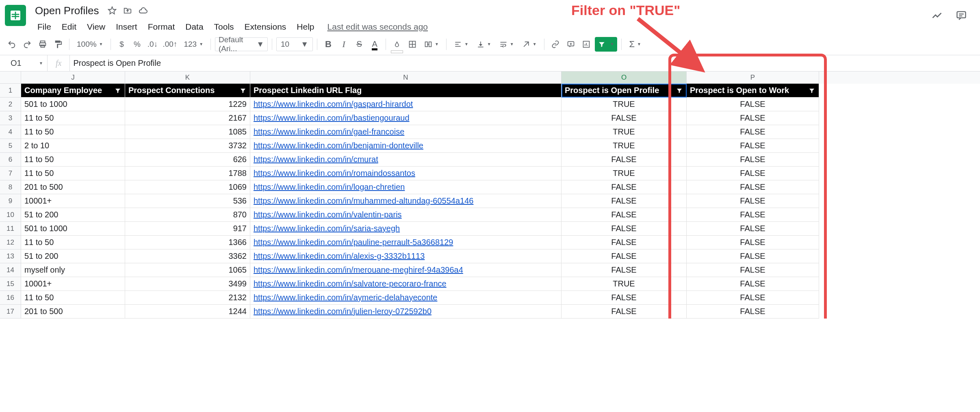 Image resolution: width=980 pixels, height=412 pixels. Describe the element at coordinates (11, 256) in the screenshot. I see `row-header: 13` at that location.